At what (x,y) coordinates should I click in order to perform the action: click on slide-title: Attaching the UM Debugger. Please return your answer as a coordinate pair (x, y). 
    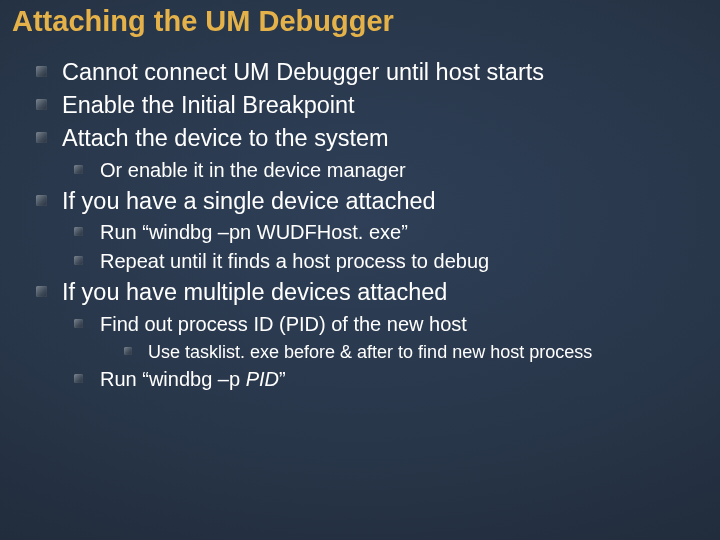
    Looking at the image, I should click on (360, 19).